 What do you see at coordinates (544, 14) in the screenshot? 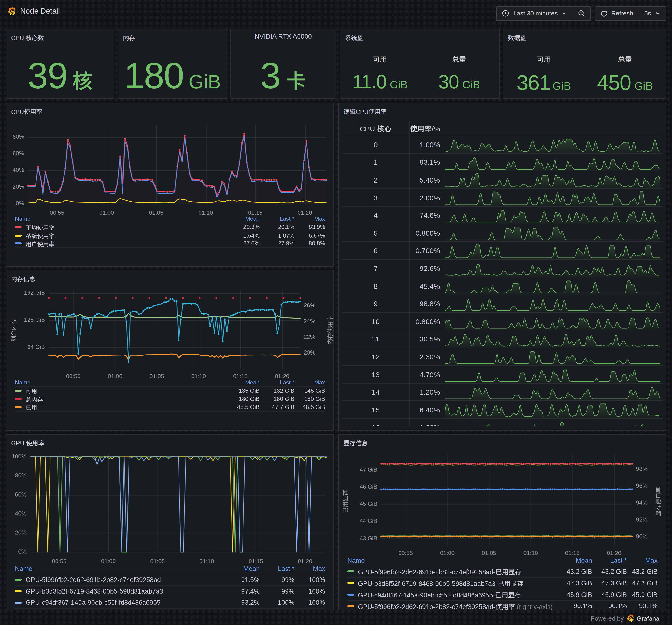
I see `time-controls: Last 30 minutes` at bounding box center [544, 14].